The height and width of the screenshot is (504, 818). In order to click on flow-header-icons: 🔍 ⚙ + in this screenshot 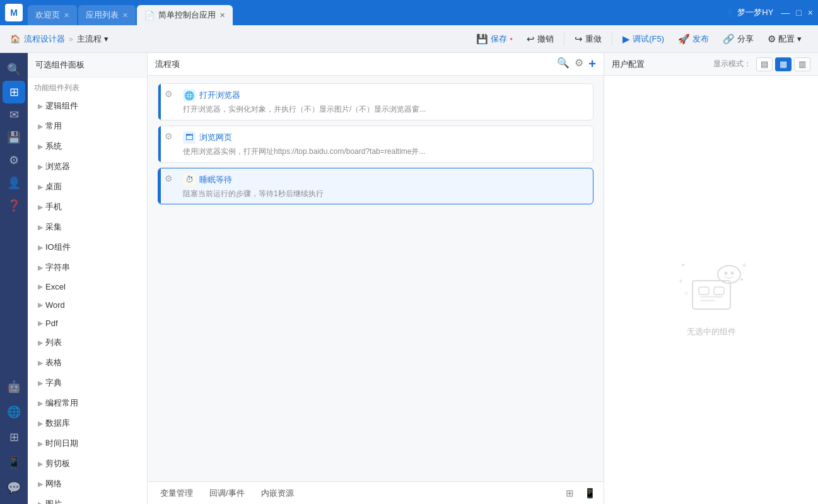, I will do `click(576, 64)`.